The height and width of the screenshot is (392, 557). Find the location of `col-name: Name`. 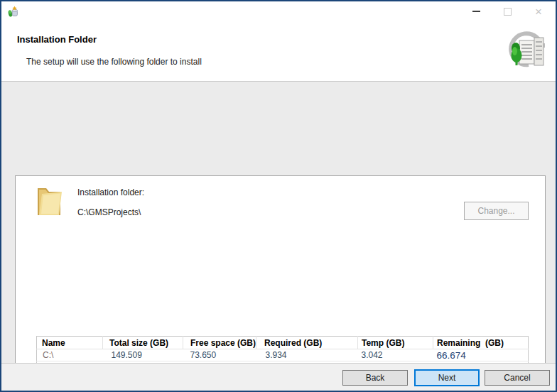

col-name: Name is located at coordinates (70, 343).